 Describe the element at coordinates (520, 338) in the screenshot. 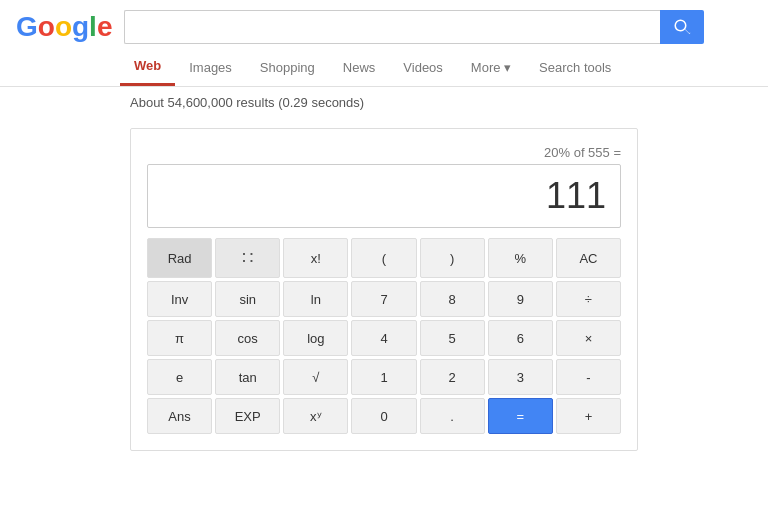

I see `calc-btn-6: 6` at that location.